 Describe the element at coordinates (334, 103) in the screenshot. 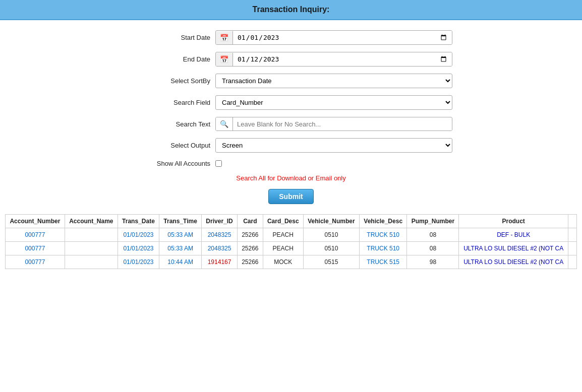

I see `search-field-select: Card_Number Account_Number Driver_ID Veh…` at that location.